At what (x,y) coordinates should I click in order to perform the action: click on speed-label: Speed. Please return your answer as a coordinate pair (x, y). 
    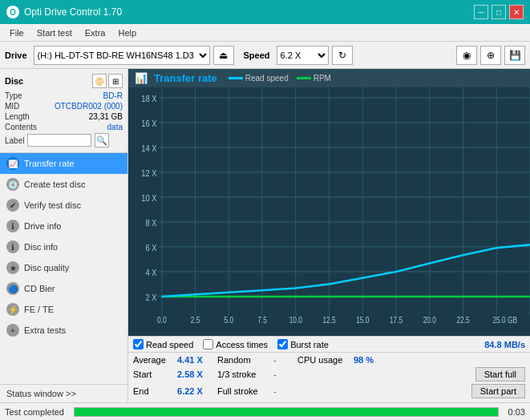
    Looking at the image, I should click on (257, 55).